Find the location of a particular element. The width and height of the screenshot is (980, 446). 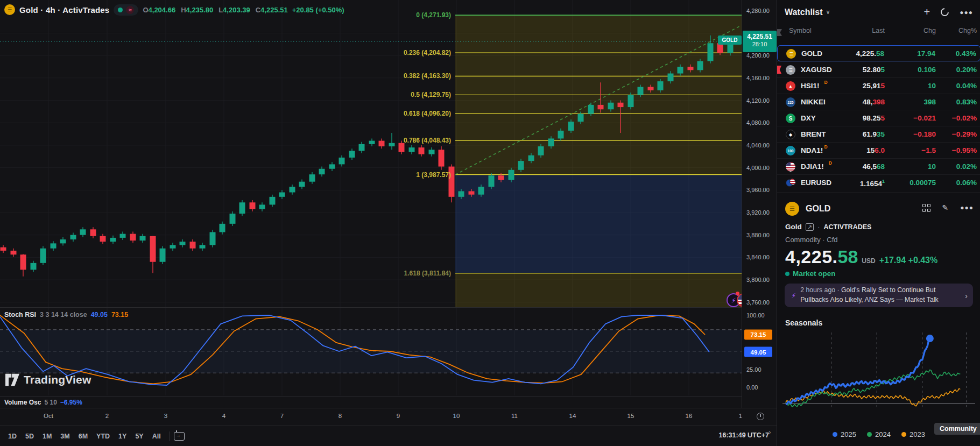

cell-chg-pct: 0.02% is located at coordinates (967, 167).